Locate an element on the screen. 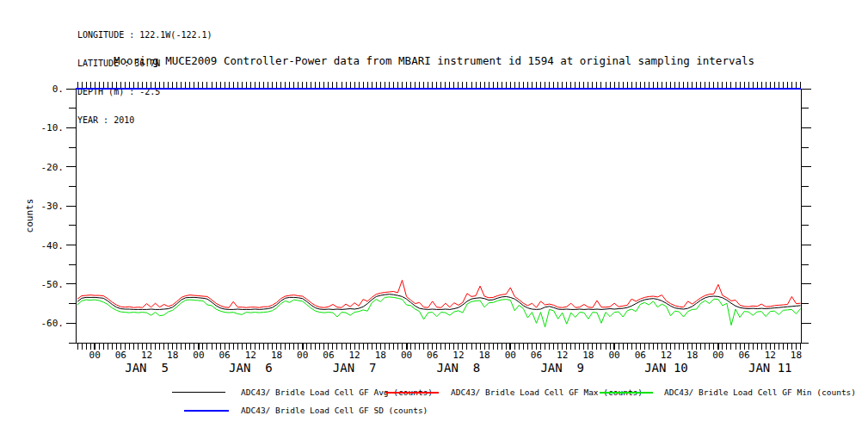 This screenshot has height=434, width=868. x-axis-day-label: JAN 9 is located at coordinates (563, 368).